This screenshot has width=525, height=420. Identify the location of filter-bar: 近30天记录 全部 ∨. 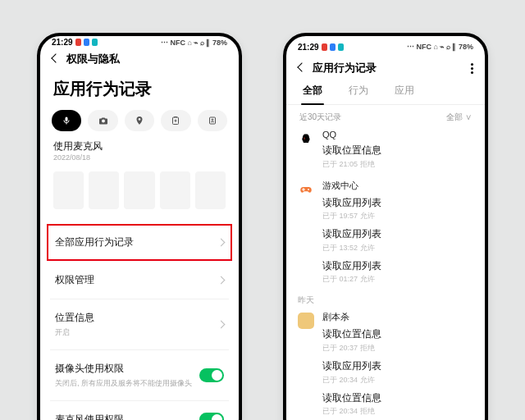
(386, 117).